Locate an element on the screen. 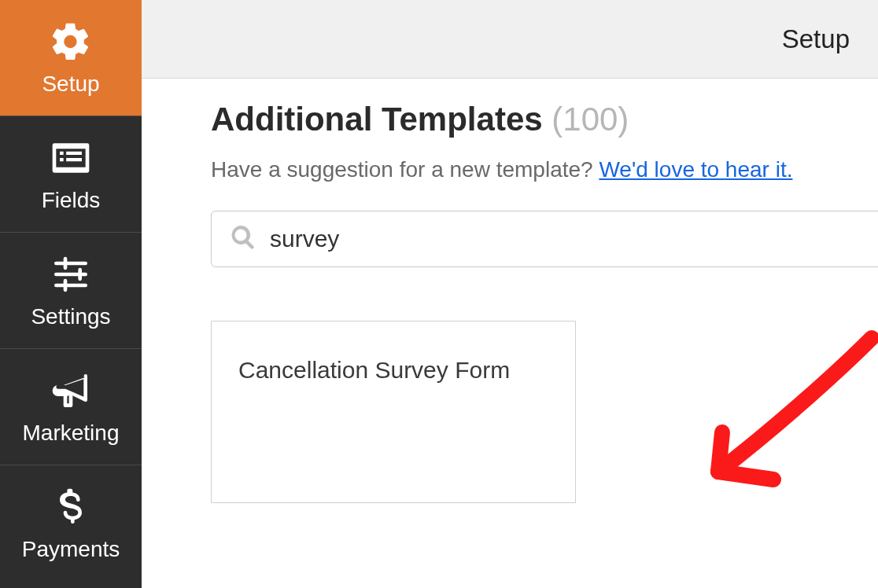 The height and width of the screenshot is (588, 878). suggestion-line: Have a suggestion for a new template? We… is located at coordinates (544, 170).